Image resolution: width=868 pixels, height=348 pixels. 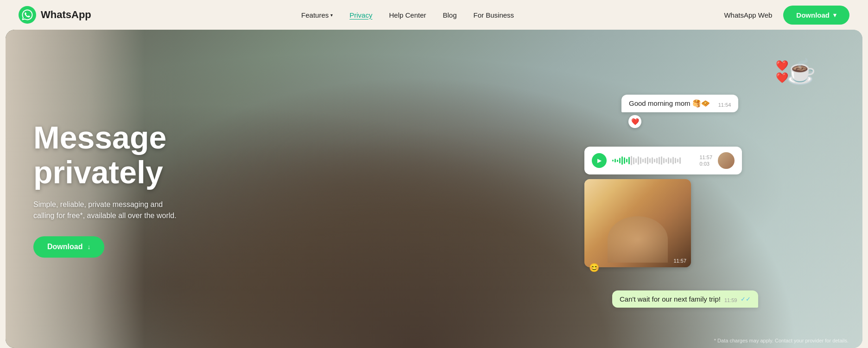 What do you see at coordinates (746, 299) in the screenshot?
I see `double-check-icon: ✓✓` at bounding box center [746, 299].